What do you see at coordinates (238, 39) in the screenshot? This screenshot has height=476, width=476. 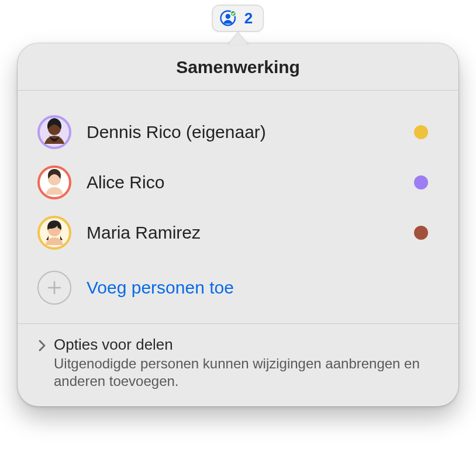 I see `popover-caret` at bounding box center [238, 39].